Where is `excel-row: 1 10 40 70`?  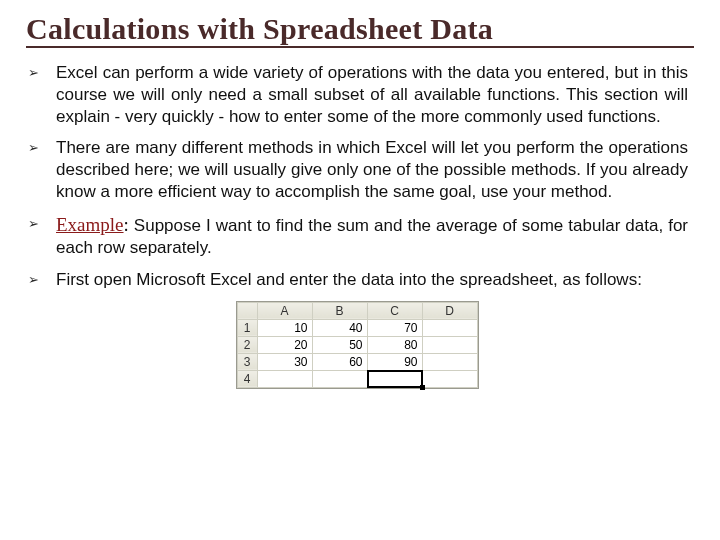
excel-row: 1 10 40 70 is located at coordinates (357, 328).